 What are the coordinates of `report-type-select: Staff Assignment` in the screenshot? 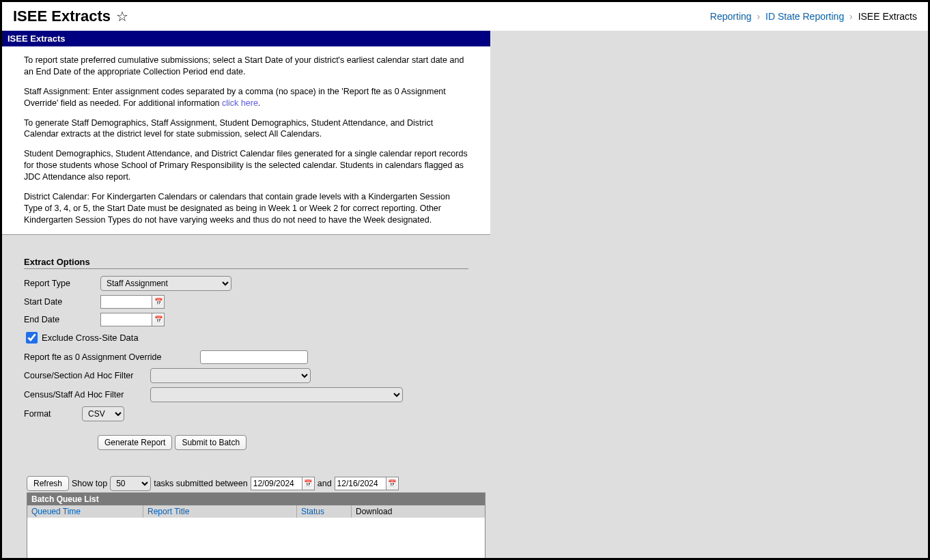 It's located at (166, 283).